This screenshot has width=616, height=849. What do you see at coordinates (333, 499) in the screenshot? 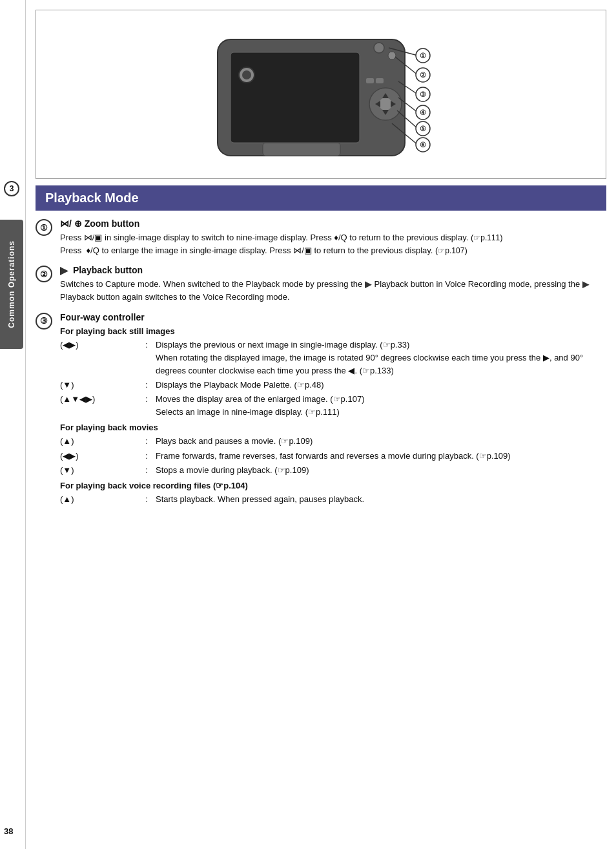
I see `voice-table: (▲) : Starts playback. When pressed agai…` at bounding box center [333, 499].